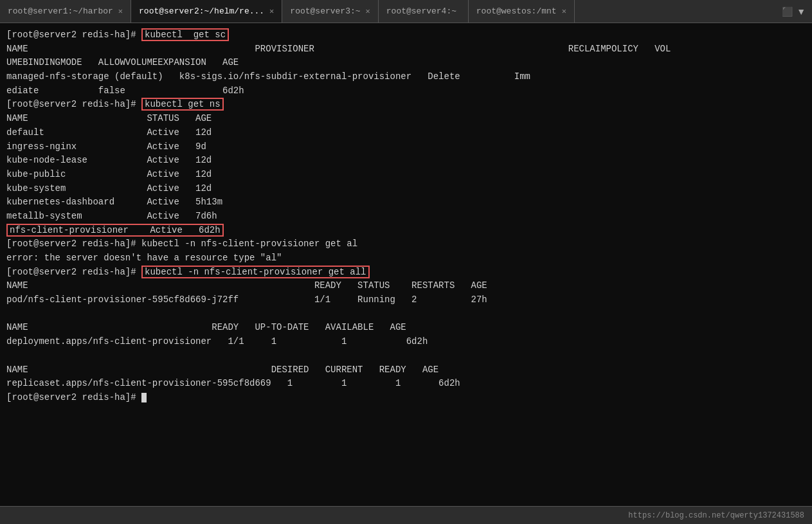 The width and height of the screenshot is (812, 524). Describe the element at coordinates (202, 12) in the screenshot. I see `tab-label: root@server2:~/helm/re...` at that location.